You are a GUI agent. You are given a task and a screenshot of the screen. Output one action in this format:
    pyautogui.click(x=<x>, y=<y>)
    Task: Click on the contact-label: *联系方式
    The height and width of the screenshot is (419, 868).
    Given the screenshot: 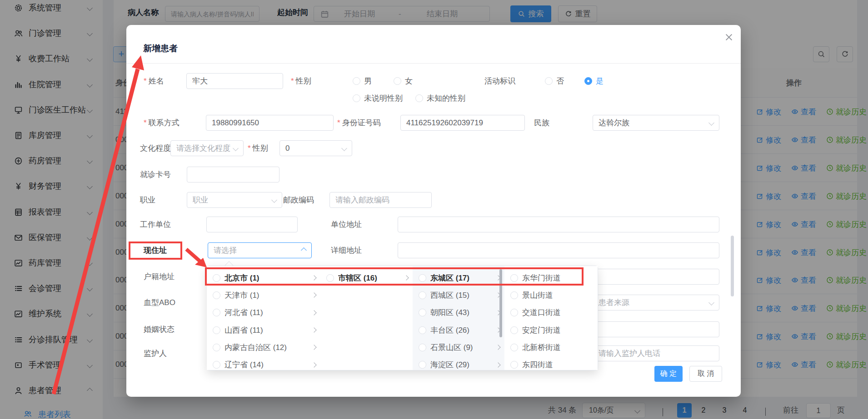 What is the action you would take?
    pyautogui.click(x=162, y=123)
    